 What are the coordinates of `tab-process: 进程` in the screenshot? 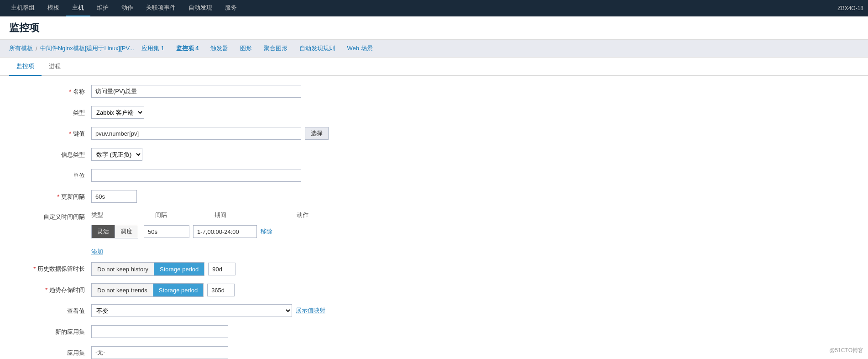 It's located at (55, 67).